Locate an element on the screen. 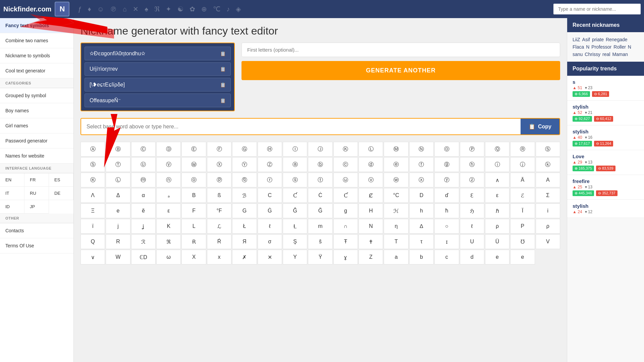  symbol-cell: d is located at coordinates (472, 257).